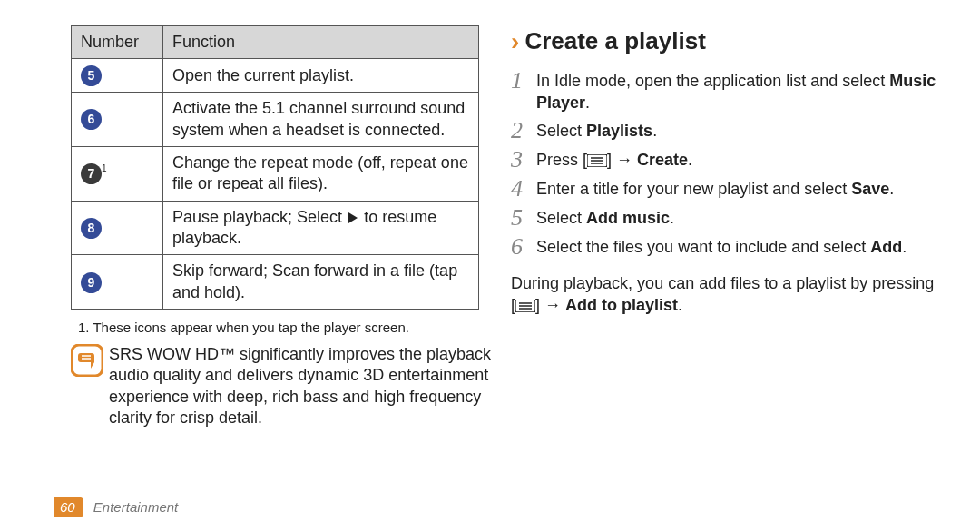 This screenshot has height=532, width=980. Describe the element at coordinates (91, 174) in the screenshot. I see `number-circle-icon: 7` at that location.